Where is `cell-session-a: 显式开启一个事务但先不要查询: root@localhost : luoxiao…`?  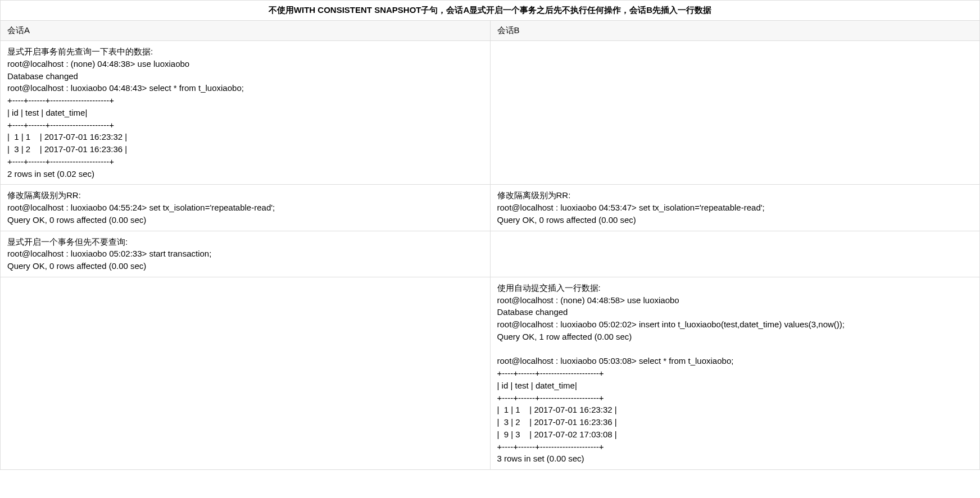
cell-session-a: 显式开启一个事务但先不要查询: root@localhost : luoxiao… is located at coordinates (246, 254).